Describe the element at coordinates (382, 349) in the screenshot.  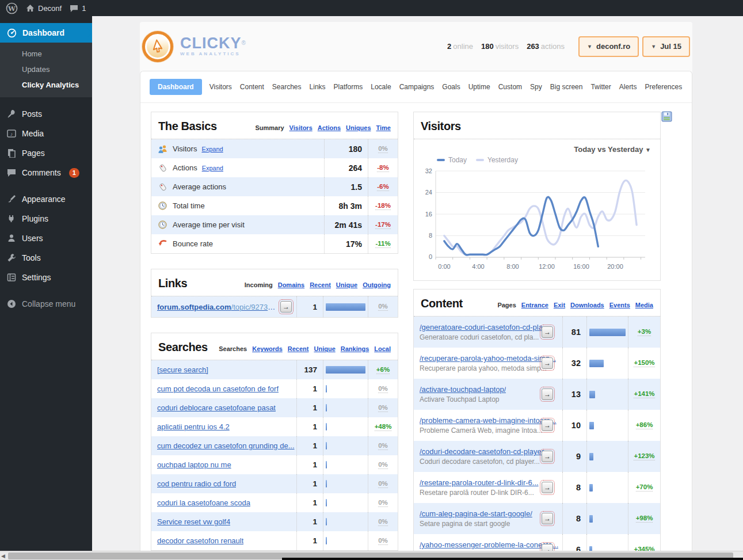
I see `searches-nav-local: Local` at that location.